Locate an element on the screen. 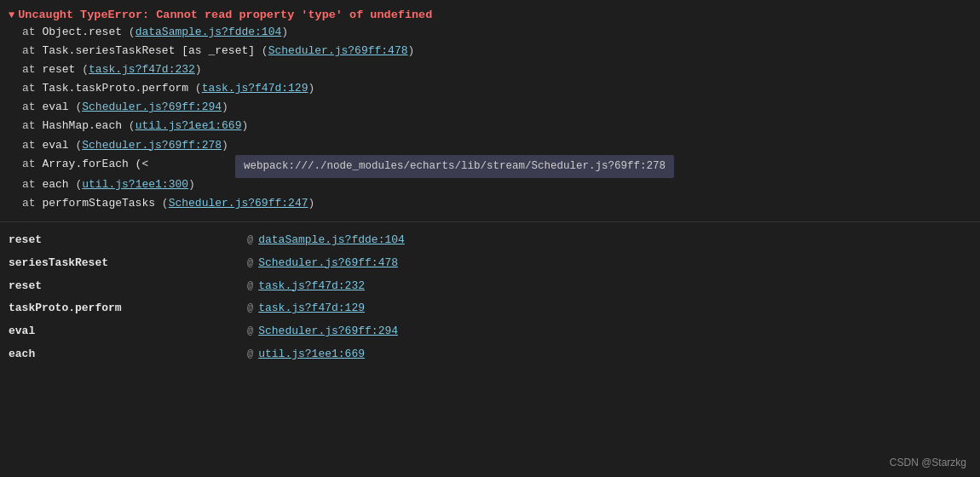  stack-frame-2: at reset (task.js?f47d:232) is located at coordinates (497, 70).